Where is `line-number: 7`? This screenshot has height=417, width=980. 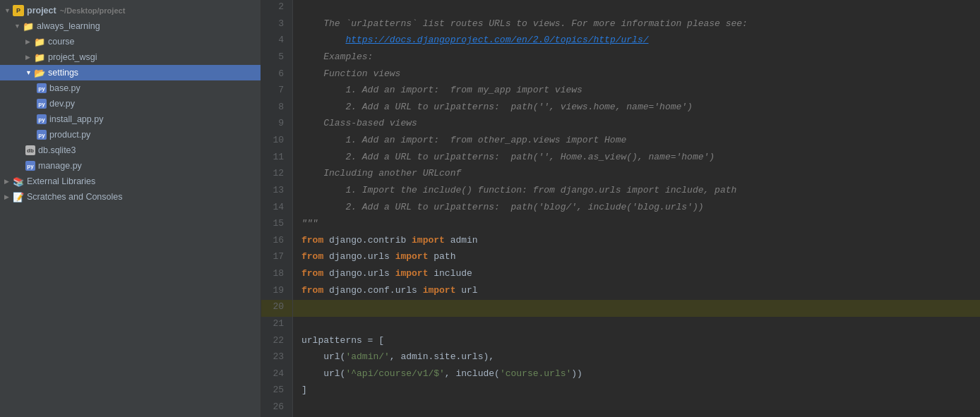 line-number: 7 is located at coordinates (277, 92).